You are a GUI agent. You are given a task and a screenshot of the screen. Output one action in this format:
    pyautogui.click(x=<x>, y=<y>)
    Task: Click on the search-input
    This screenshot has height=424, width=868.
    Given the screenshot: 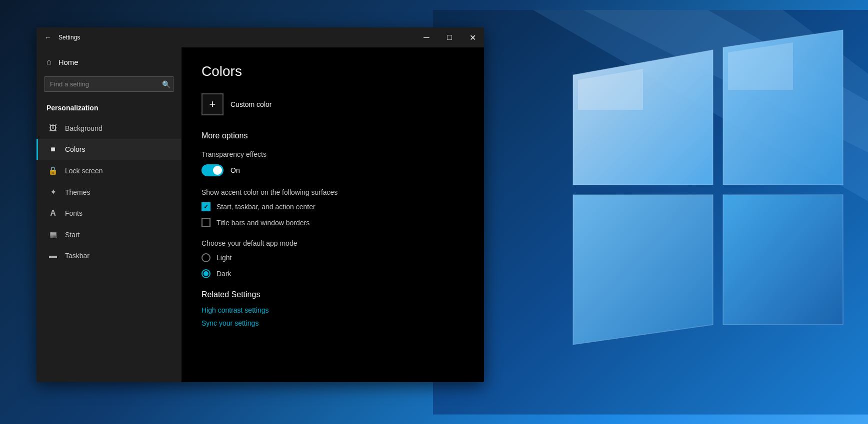 What is the action you would take?
    pyautogui.click(x=109, y=84)
    